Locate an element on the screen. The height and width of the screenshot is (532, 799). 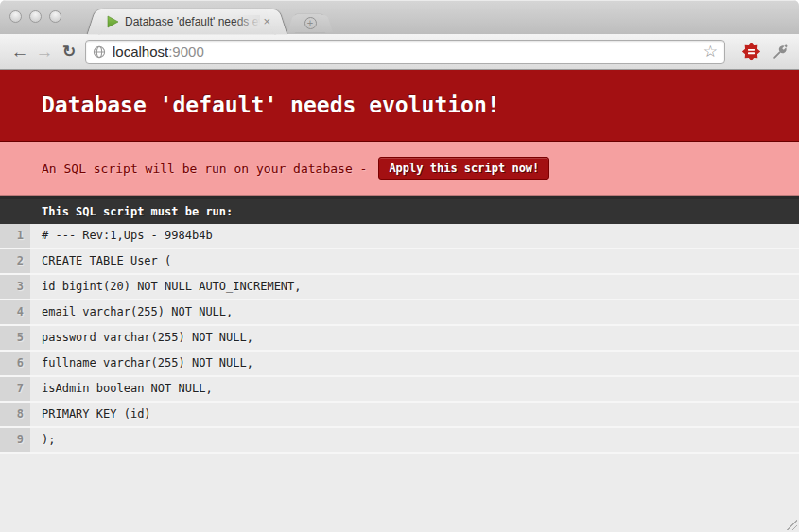
window-minimize-button is located at coordinates (36, 17).